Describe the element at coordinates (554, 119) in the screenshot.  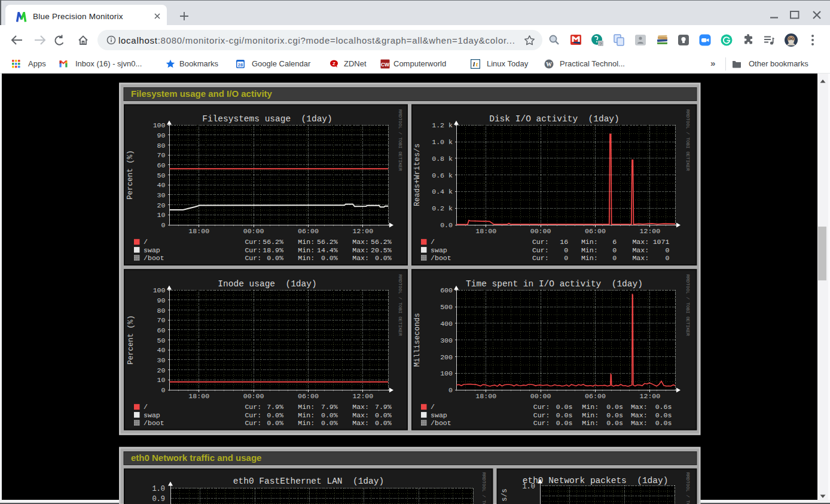
I see `svg-text: Disk I/O activity (1day)` at that location.